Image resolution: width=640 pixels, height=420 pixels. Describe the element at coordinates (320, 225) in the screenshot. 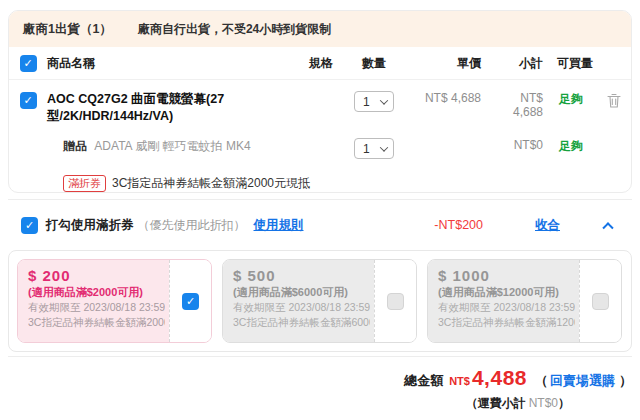

I see `discount-toggle-row: ✓ 打勾使用滿折券 （優先使用此折扣） 使用規則 -NT$200 收合` at that location.